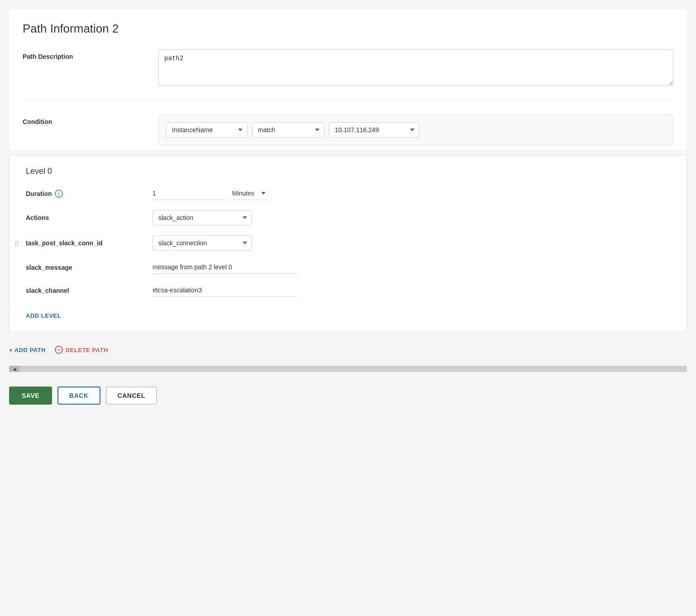  Describe the element at coordinates (351, 194) in the screenshot. I see `duration-row: Duration i Minutes Hours Days` at that location.